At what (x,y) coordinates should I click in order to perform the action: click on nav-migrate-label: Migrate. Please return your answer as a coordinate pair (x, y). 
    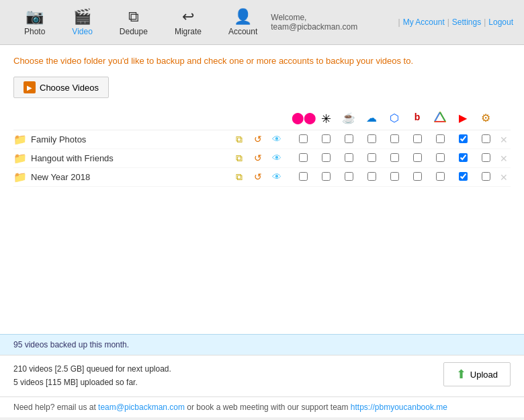
    Looking at the image, I should click on (188, 32).